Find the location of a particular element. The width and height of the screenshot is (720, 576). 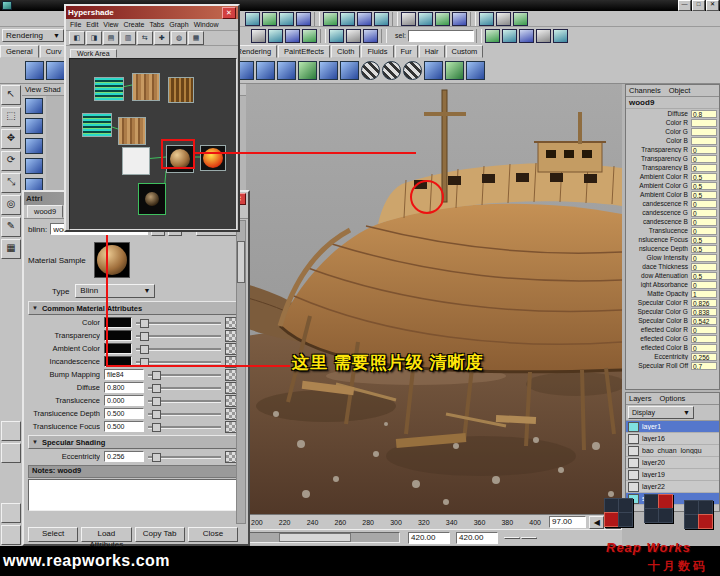

hypershade-toolbar-icon: ▤ is located at coordinates (111, 38).